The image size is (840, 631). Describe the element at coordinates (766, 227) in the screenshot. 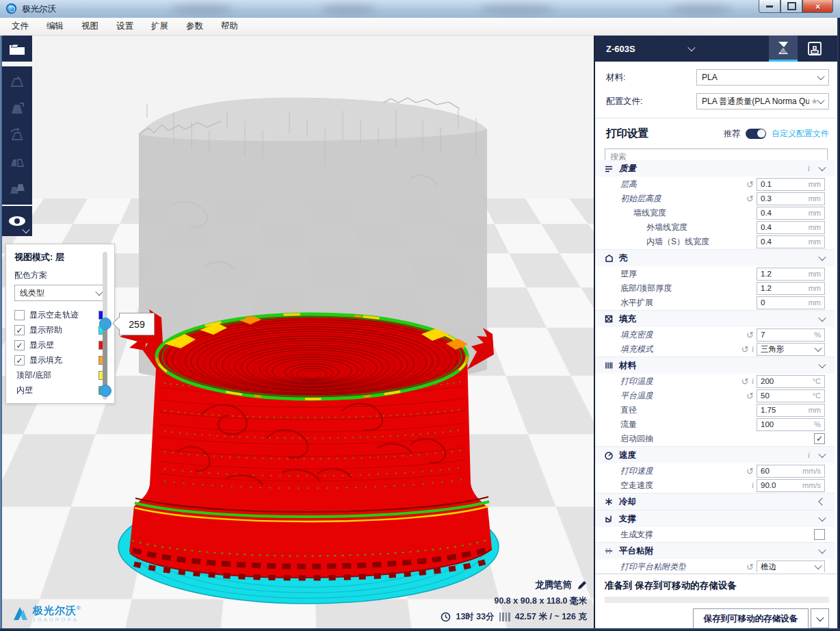

I see `setting-value: 0.4` at that location.